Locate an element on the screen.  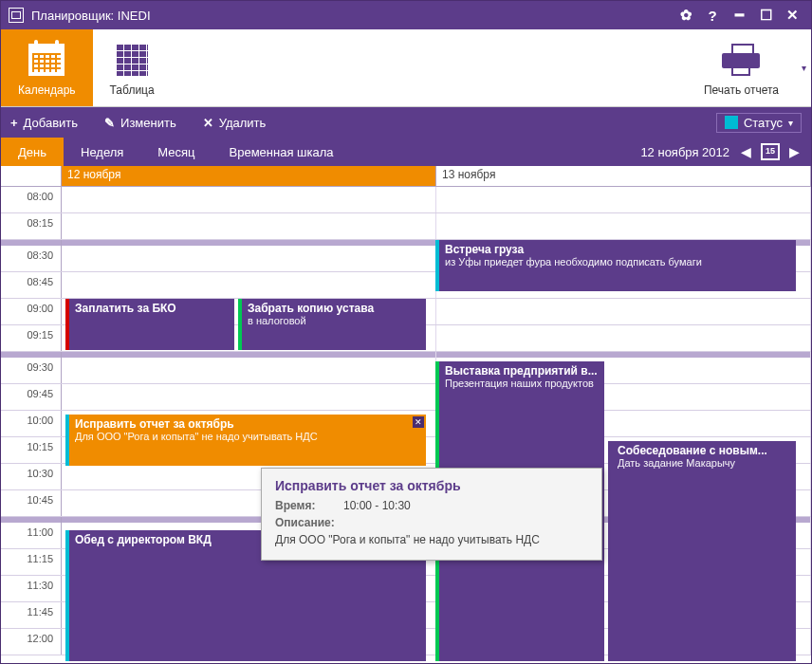
table-icon is located at coordinates (132, 60).